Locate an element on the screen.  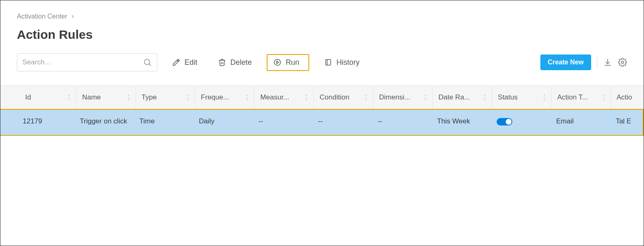
col-id: Id⋮ is located at coordinates (47, 97).